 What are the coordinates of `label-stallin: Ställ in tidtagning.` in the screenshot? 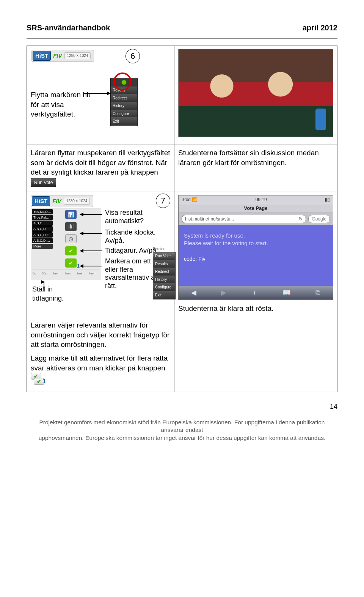 It's located at (53, 294).